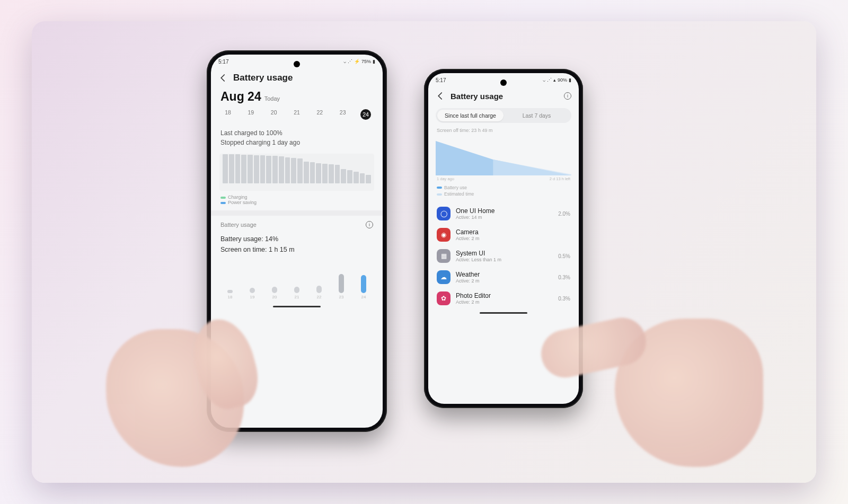 The height and width of the screenshot is (504, 848). What do you see at coordinates (505, 296) in the screenshot?
I see `app-name: Photo Editor` at bounding box center [505, 296].